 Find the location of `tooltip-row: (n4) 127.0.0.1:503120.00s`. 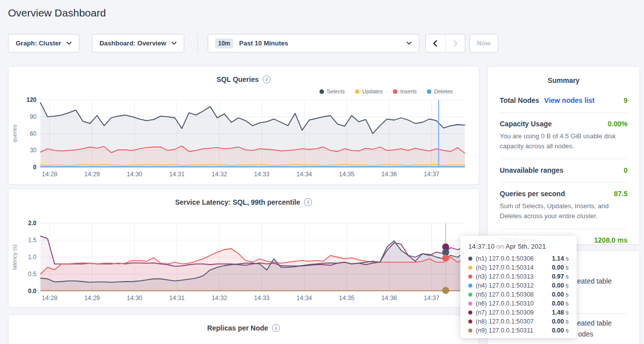

tooltip-row: (n4) 127.0.0.1:503120.00s is located at coordinates (518, 286).